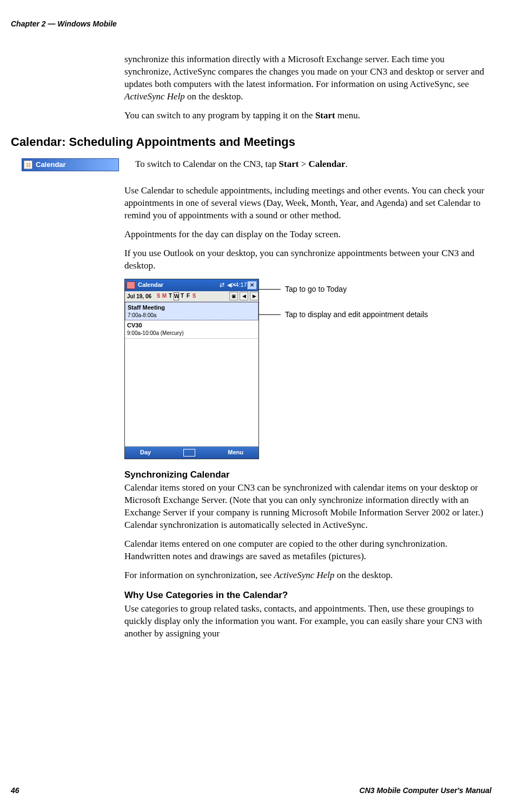  Describe the element at coordinates (314, 164) in the screenshot. I see `switch-instruction: To switch to Calendar on the CN3, tap St…` at that location.